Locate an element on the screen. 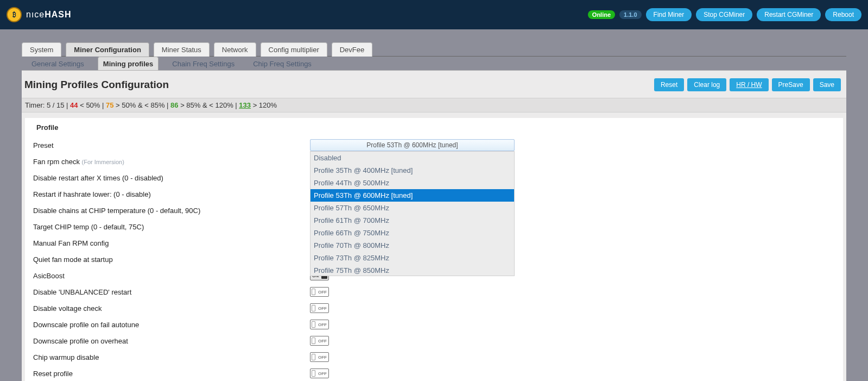 This screenshot has height=381, width=868. reset-button: Reset is located at coordinates (669, 85).